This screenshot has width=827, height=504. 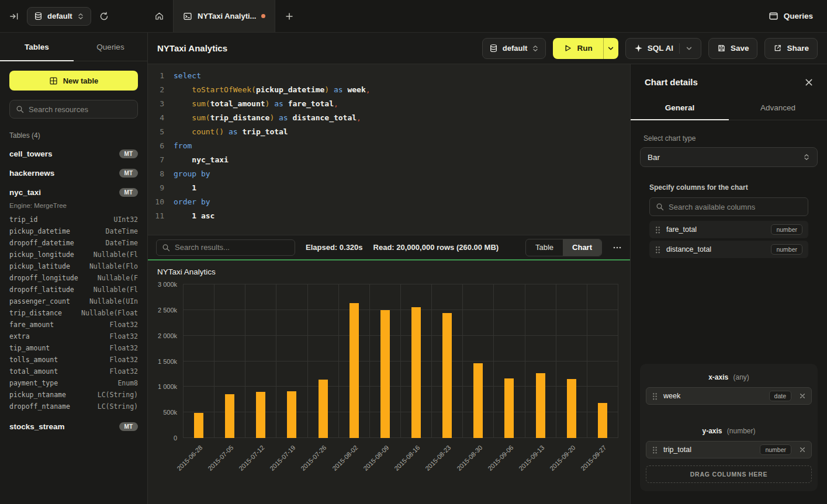 What do you see at coordinates (617, 248) in the screenshot?
I see `more-options-button` at bounding box center [617, 248].